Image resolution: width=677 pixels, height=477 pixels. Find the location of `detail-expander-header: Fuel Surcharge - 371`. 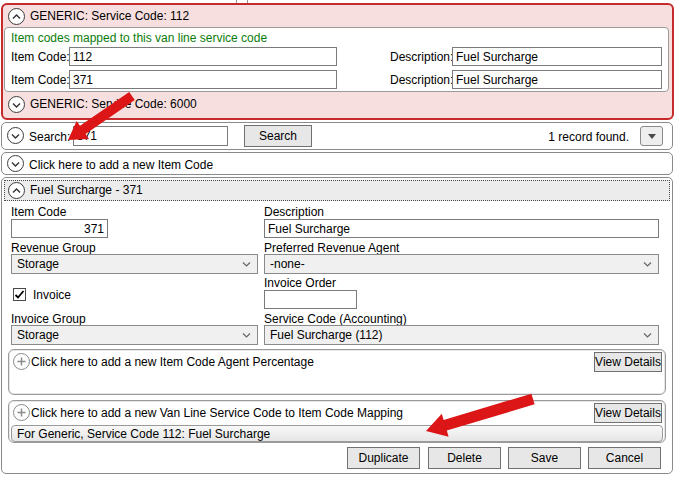

detail-expander-header: Fuel Surcharge - 371 is located at coordinates (337, 190).